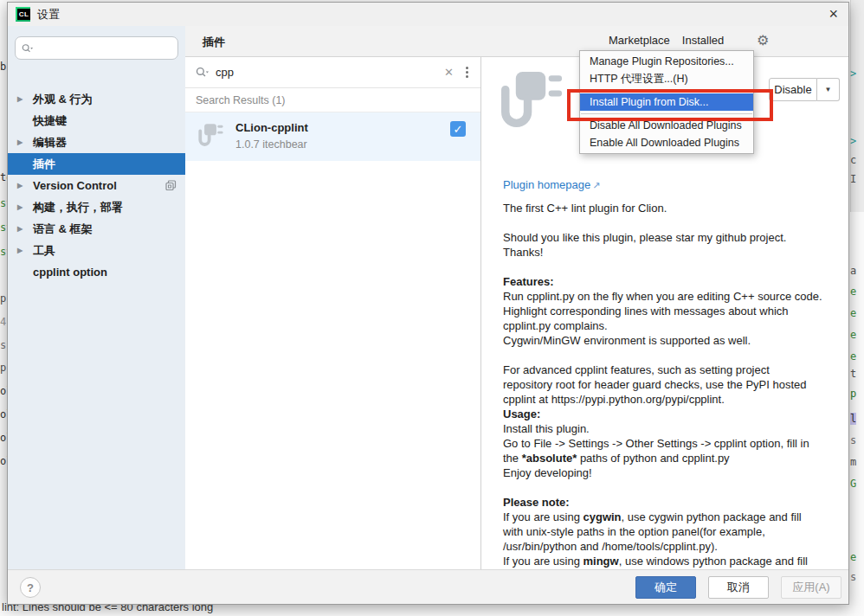  What do you see at coordinates (684, 517) in the screenshot?
I see `description-line: If you are using cygwin, use cygwin pyth…` at bounding box center [684, 517].